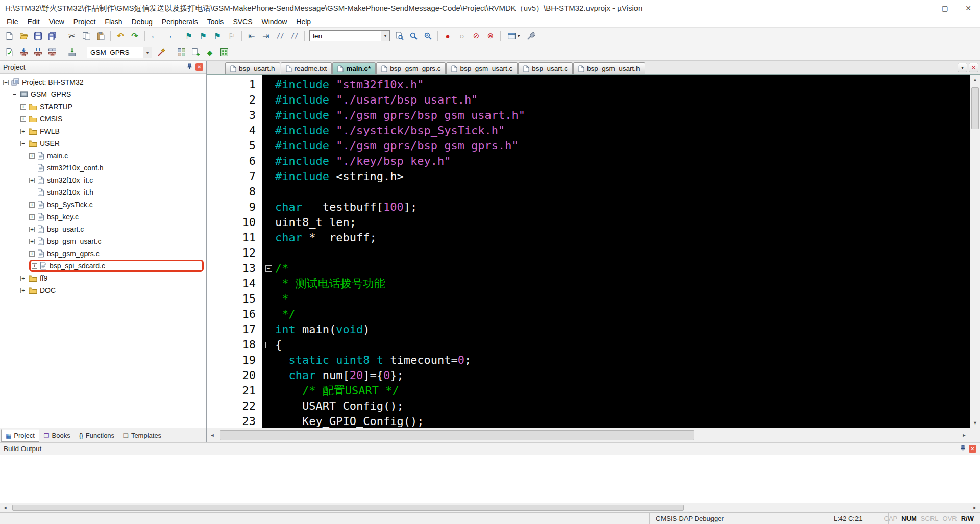 This screenshot has height=524, width=980. What do you see at coordinates (199, 67) in the screenshot?
I see `project-panel-close-button: ✕` at bounding box center [199, 67].